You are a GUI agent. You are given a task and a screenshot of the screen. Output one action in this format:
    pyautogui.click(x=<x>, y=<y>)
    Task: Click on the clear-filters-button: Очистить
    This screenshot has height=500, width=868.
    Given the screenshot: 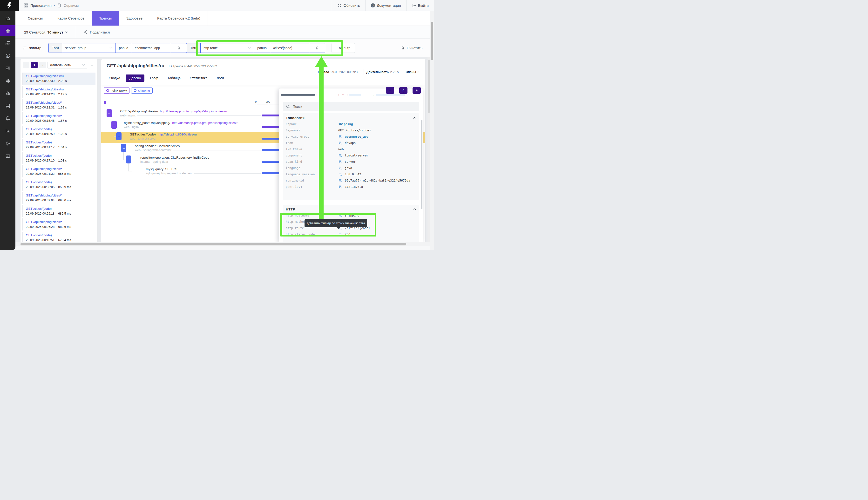 What is the action you would take?
    pyautogui.click(x=411, y=48)
    